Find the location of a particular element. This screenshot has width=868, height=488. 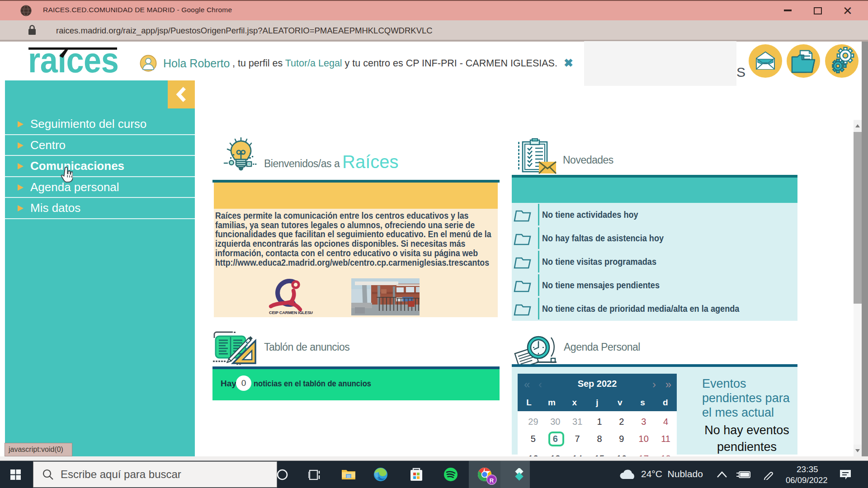

svg-text: CEIP CARMEN IGLESIAS is located at coordinates (291, 313).